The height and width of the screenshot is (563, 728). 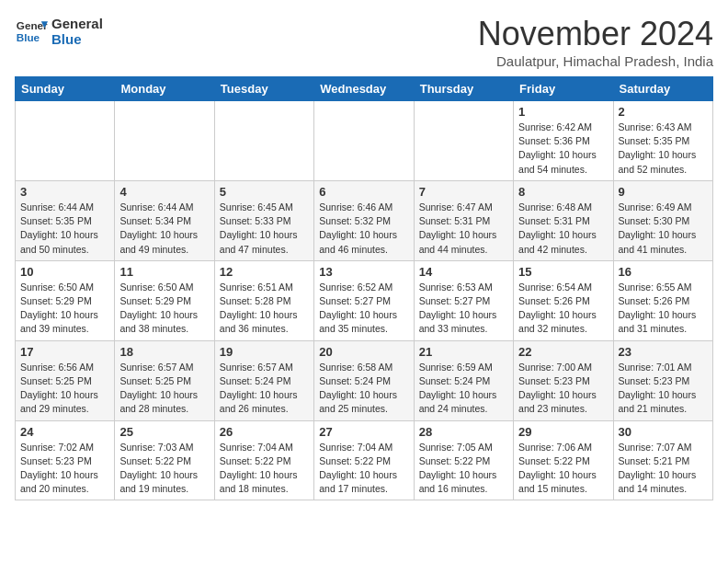 What do you see at coordinates (563, 351) in the screenshot?
I see `day-number: 22` at bounding box center [563, 351].